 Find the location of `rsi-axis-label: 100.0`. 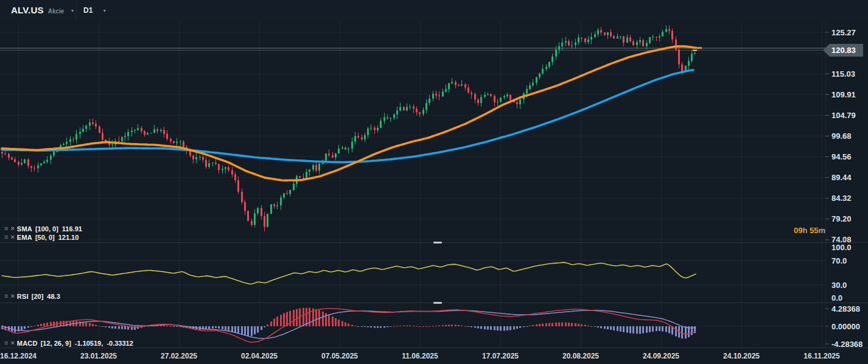

rsi-axis-label: 100.0 is located at coordinates (841, 247).